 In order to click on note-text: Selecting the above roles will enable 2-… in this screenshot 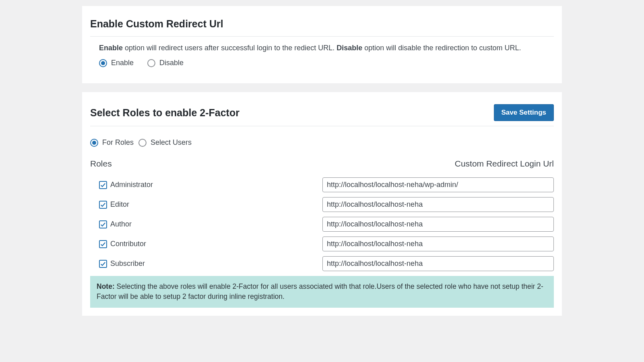, I will do `click(320, 291)`.